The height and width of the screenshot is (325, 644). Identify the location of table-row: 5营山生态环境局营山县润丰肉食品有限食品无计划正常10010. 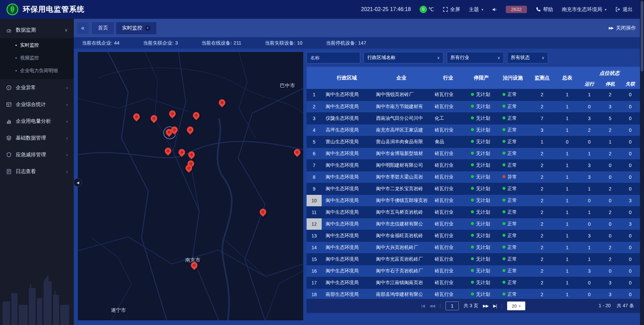
(473, 142).